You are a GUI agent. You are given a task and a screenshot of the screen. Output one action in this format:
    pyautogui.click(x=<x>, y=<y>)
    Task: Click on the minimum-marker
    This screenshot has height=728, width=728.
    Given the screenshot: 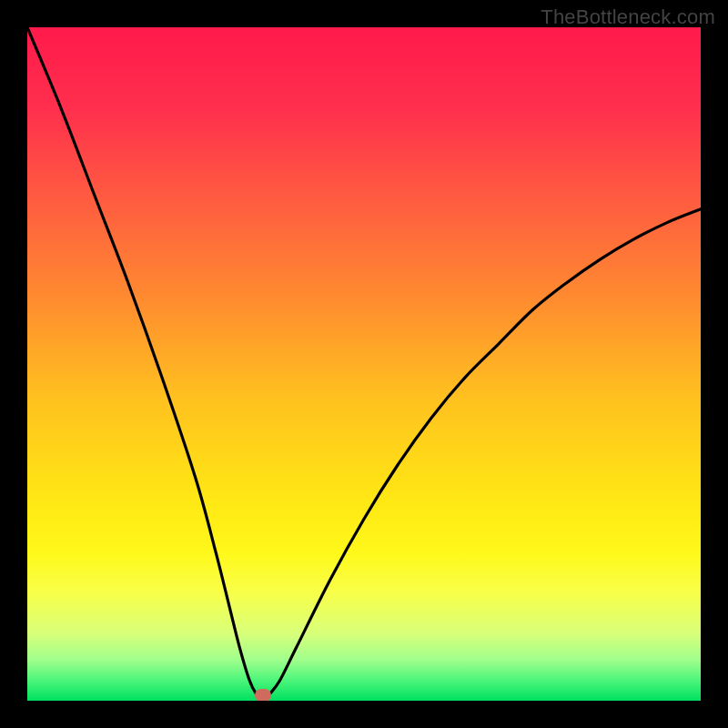 What is the action you would take?
    pyautogui.click(x=263, y=695)
    